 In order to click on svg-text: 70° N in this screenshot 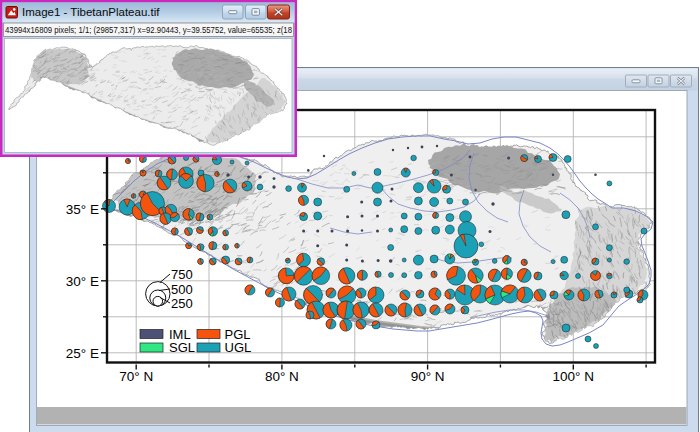, I will do `click(136, 376)`.